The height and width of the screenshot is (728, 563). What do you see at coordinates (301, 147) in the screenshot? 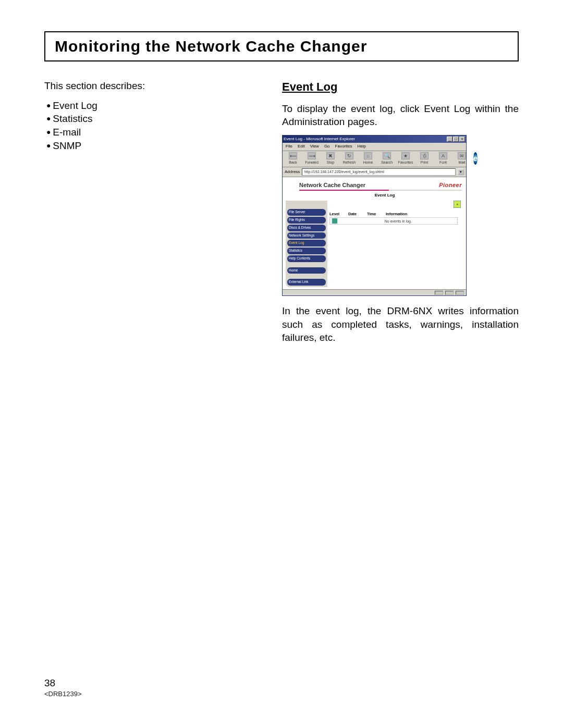
I see `menu-edit: Edit` at bounding box center [301, 147].